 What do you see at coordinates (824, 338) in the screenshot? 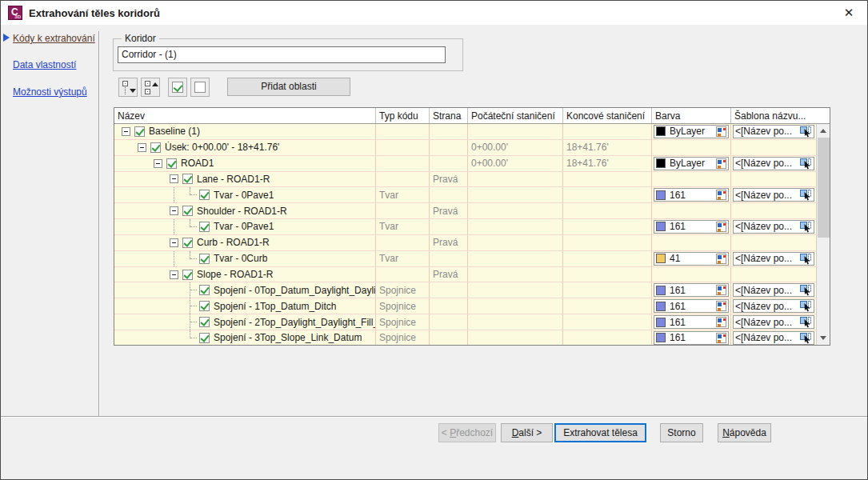
I see `scroll-down-icon` at bounding box center [824, 338].